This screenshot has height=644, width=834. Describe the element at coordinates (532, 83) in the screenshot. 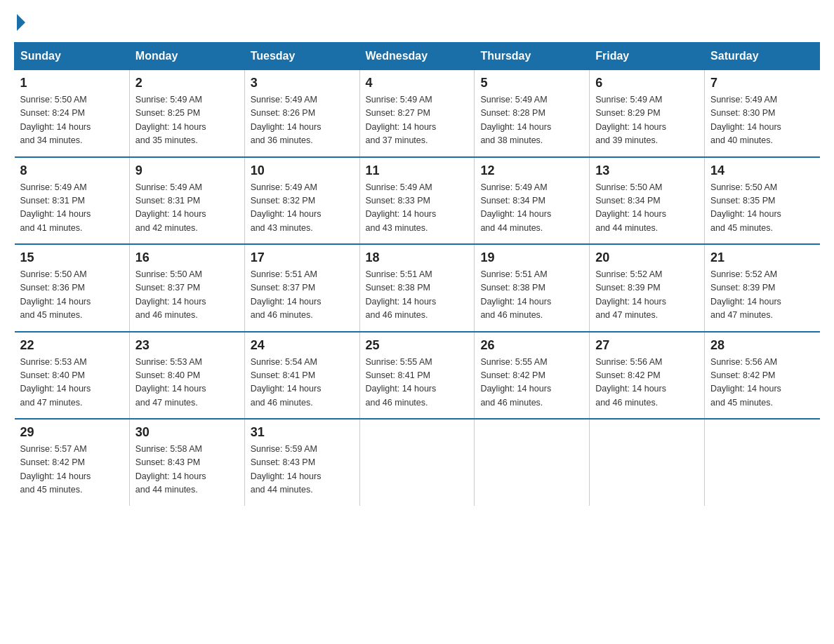

I see `day-number: 5` at that location.